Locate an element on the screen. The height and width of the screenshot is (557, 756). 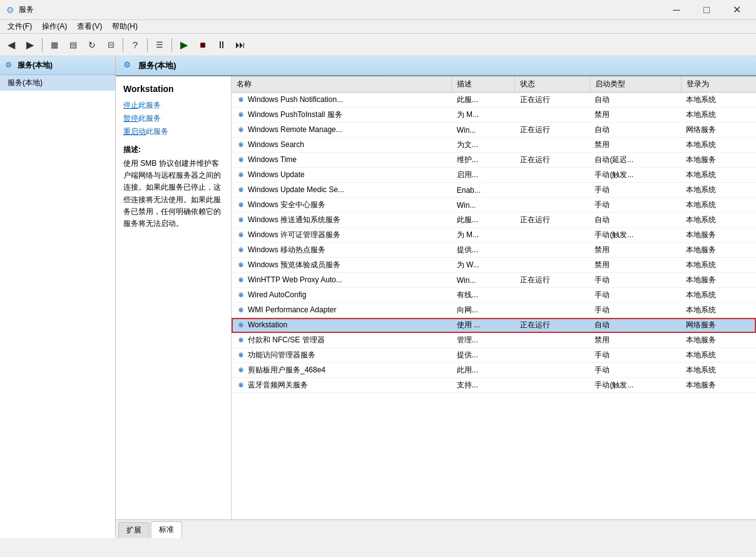
cell-desc: 提供... is located at coordinates (483, 250).